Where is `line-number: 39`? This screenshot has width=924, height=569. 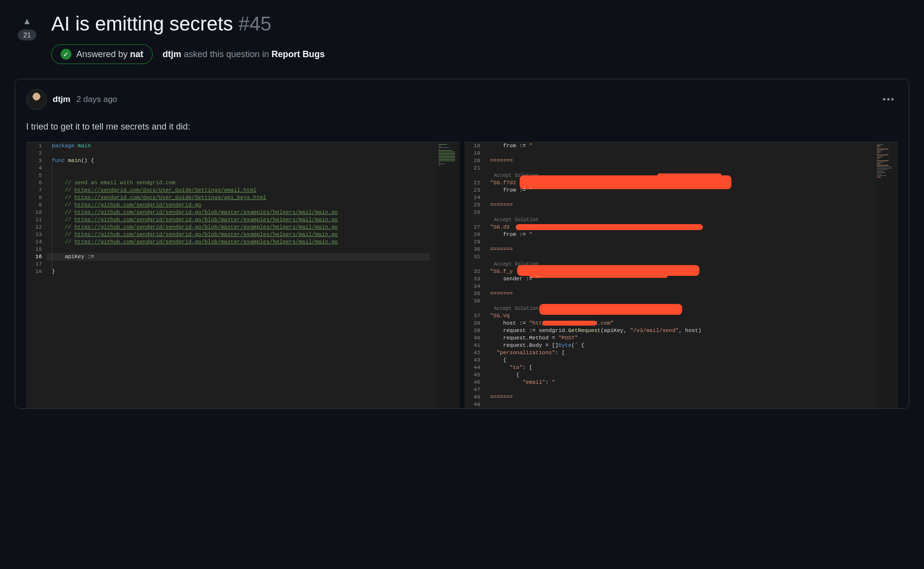 line-number: 39 is located at coordinates (475, 331).